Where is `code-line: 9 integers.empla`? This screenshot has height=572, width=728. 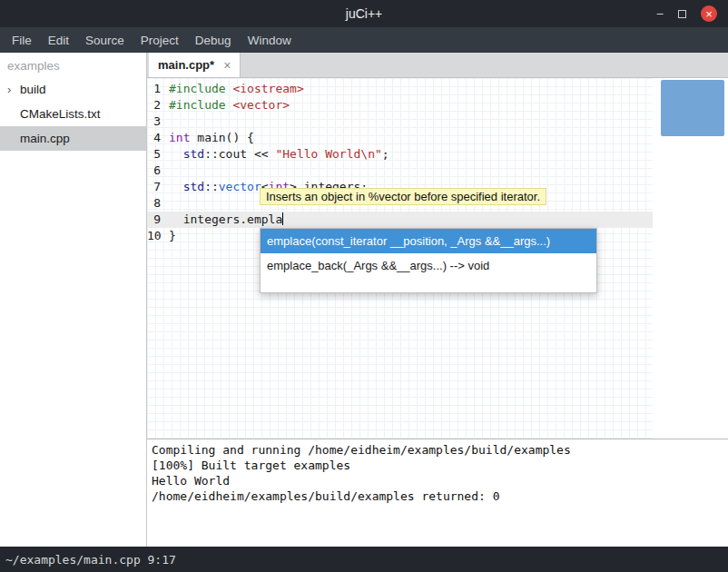
code-line: 9 integers.empla is located at coordinates (399, 220).